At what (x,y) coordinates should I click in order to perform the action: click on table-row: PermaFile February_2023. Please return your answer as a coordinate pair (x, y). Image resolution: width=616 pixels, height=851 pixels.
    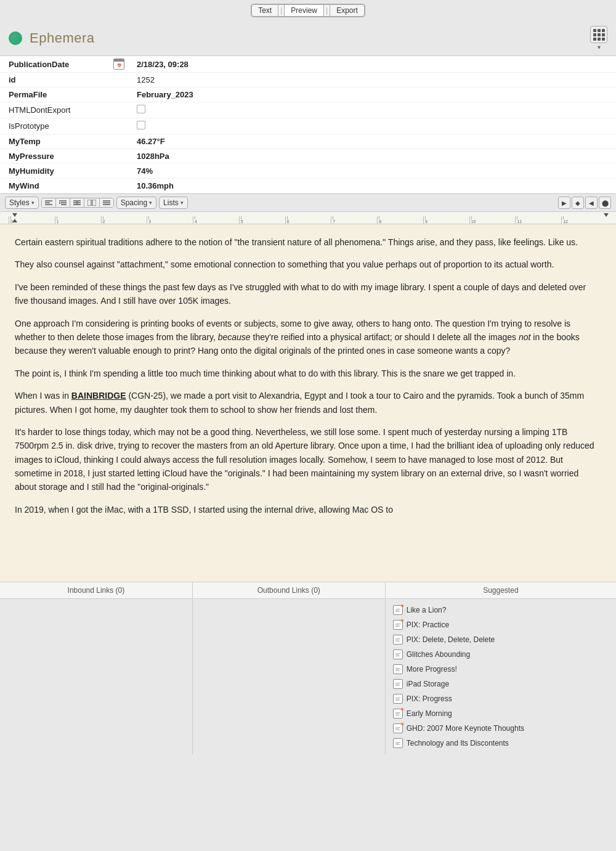
    Looking at the image, I should click on (308, 95).